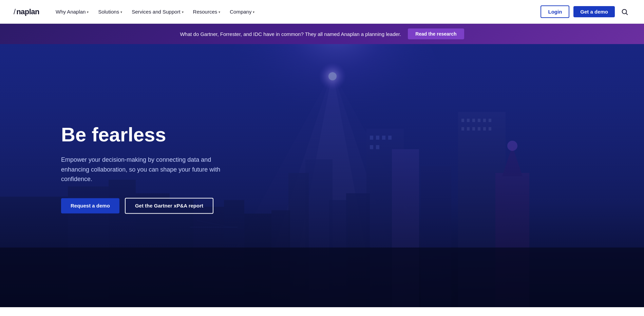 This screenshot has width=644, height=316. I want to click on nav-item-why-anaplan: Why Anaplan ▾, so click(72, 12).